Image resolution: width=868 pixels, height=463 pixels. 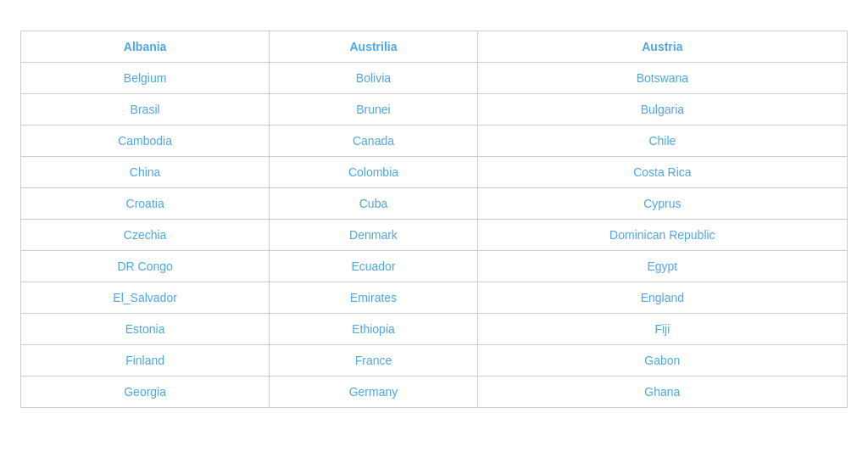 I want to click on table-row: CambodiaCanadaChile, so click(x=434, y=141).